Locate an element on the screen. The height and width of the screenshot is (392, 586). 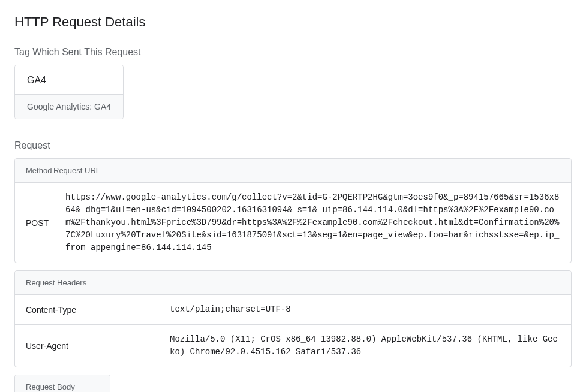
header-value: Mozilla/5.0 (X11; CrOS x86_64 13982.88.0… is located at coordinates (365, 346).